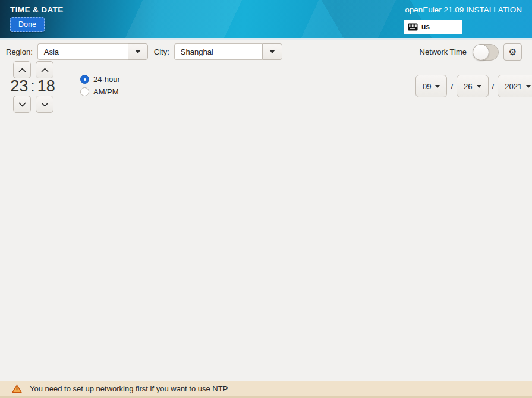 The image size is (532, 398). What do you see at coordinates (138, 52) in the screenshot?
I see `region-dropdown-button` at bounding box center [138, 52].